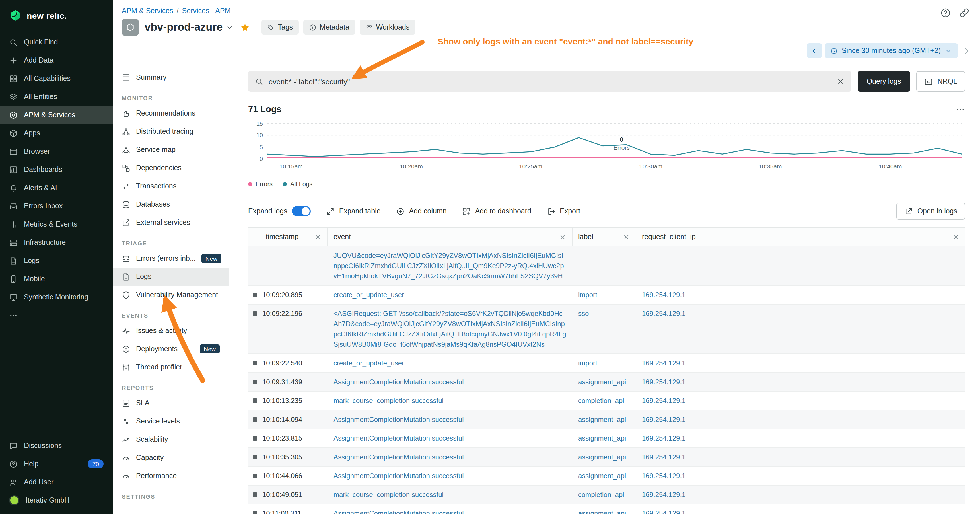 The image size is (980, 514). What do you see at coordinates (279, 212) in the screenshot?
I see `expand-logs-control: Expand logs` at bounding box center [279, 212].